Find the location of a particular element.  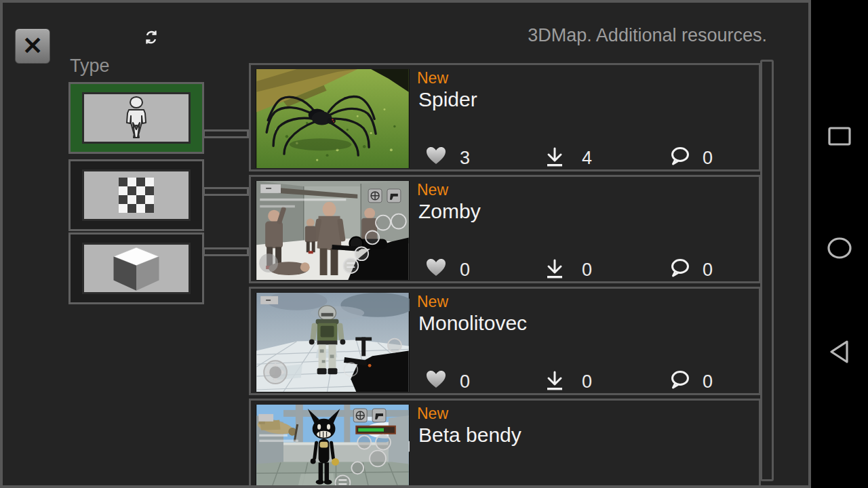

back-triangle-icon is located at coordinates (840, 353).